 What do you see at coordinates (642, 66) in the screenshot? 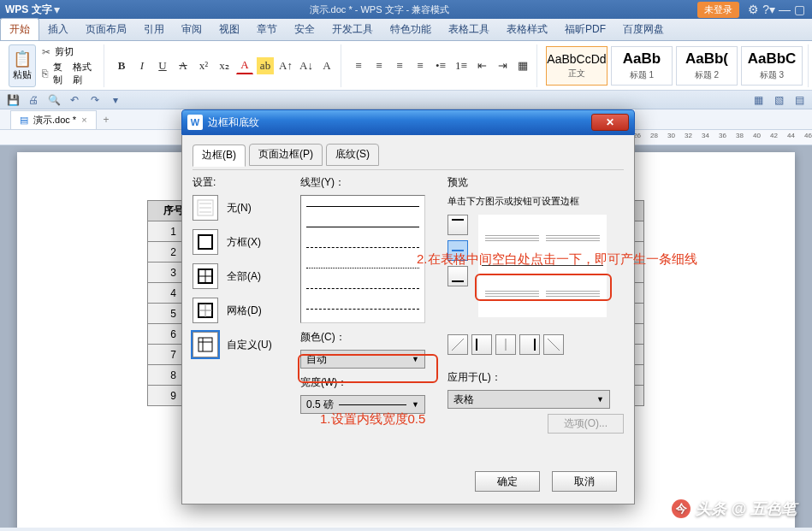
I see `style-标题 1: AaBb标题 1` at bounding box center [642, 66].